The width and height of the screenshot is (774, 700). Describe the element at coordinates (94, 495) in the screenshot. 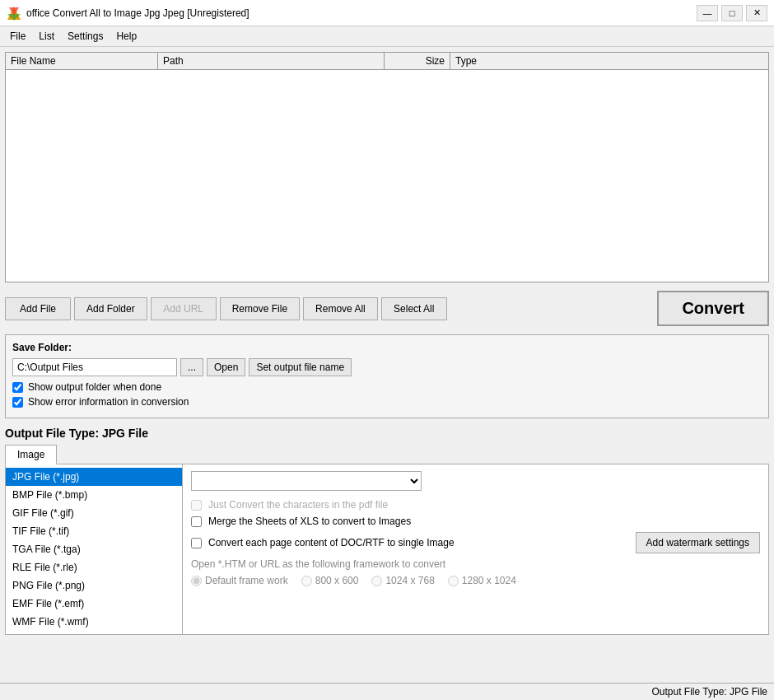

I see `list-item-bmp: BMP File (*.bmp)` at that location.